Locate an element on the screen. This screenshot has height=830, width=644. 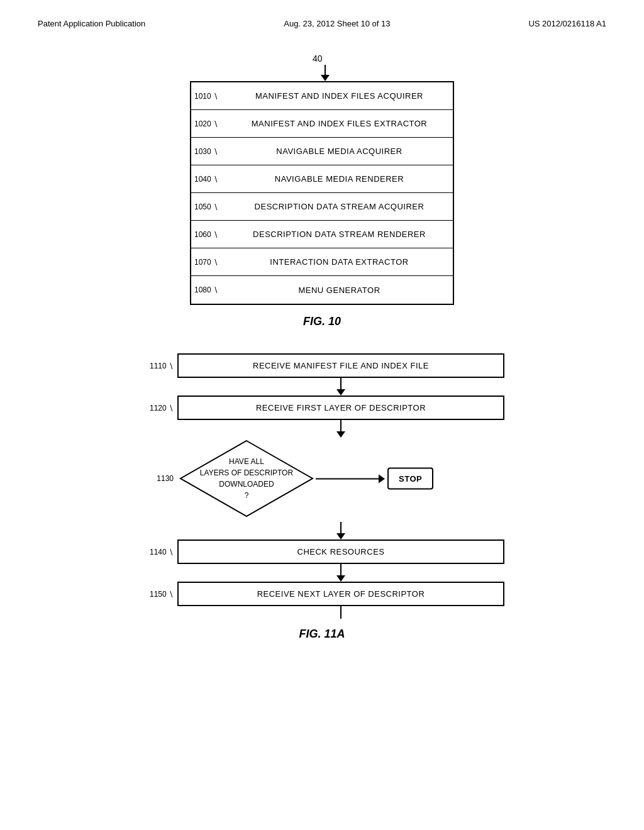
fig10-label-1050: DESCRIPTION DATA STREAM ACQUIRER is located at coordinates (340, 206).